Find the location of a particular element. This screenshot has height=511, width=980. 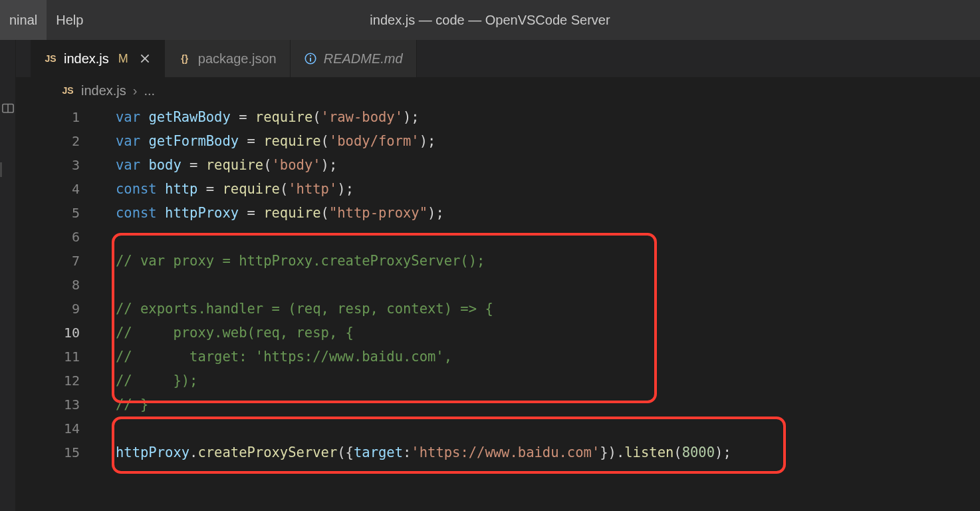

code-line: var getFormBody = require('body/form'); is located at coordinates (548, 141).